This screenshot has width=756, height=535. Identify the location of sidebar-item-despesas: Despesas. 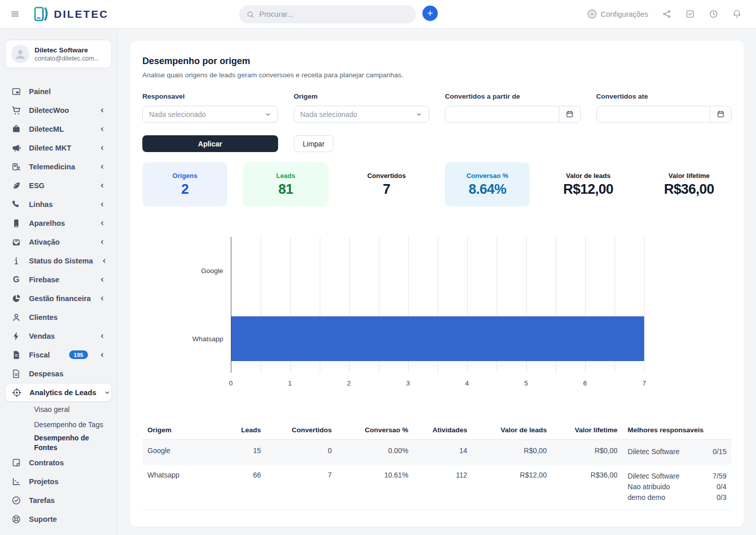
(58, 373).